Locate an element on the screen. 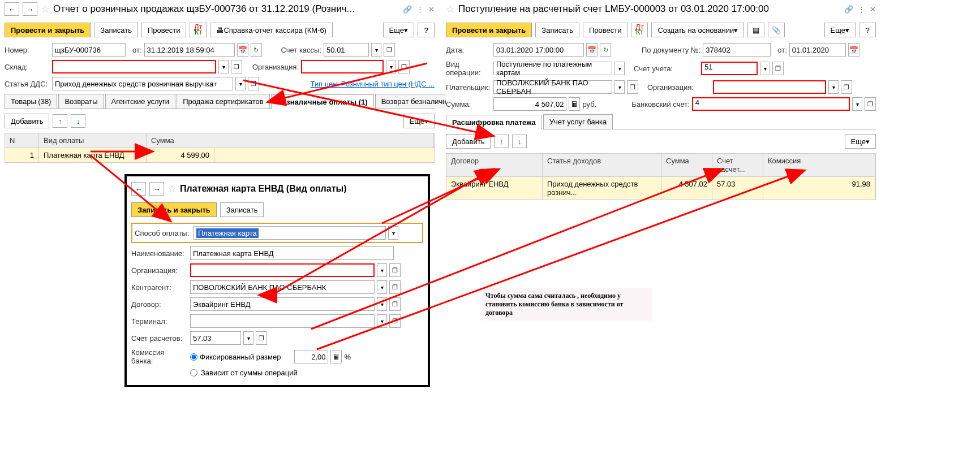 The width and height of the screenshot is (980, 459). radio-fixed is located at coordinates (194, 357).